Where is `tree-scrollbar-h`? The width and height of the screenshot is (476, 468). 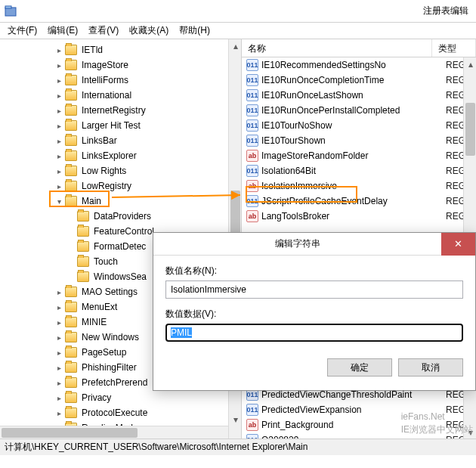
tree-scrollbar-h is located at coordinates (114, 432).